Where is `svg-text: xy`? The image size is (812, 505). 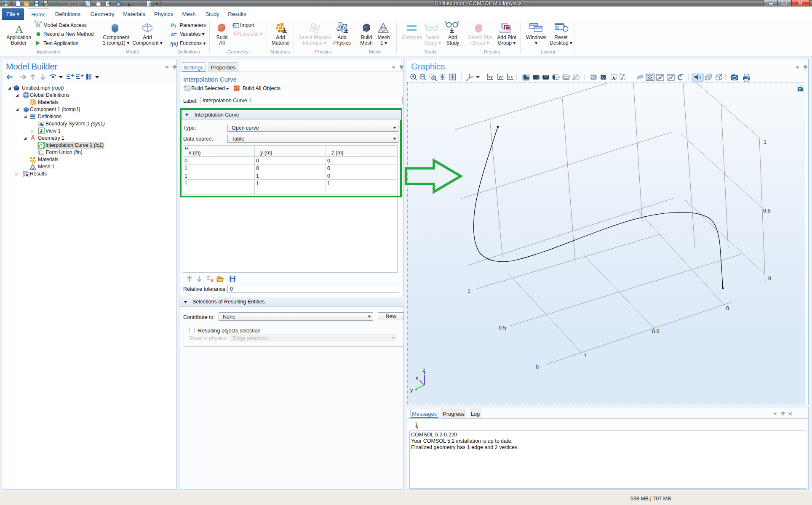
svg-text: xy is located at coordinates (491, 77).